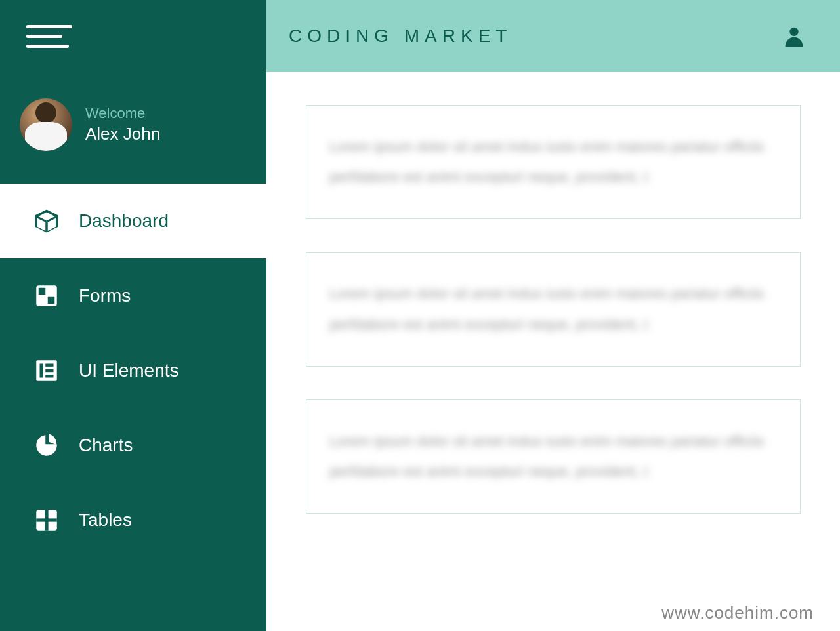 Image resolution: width=840 pixels, height=631 pixels. Describe the element at coordinates (400, 36) in the screenshot. I see `page-title: CODING MARKET` at that location.